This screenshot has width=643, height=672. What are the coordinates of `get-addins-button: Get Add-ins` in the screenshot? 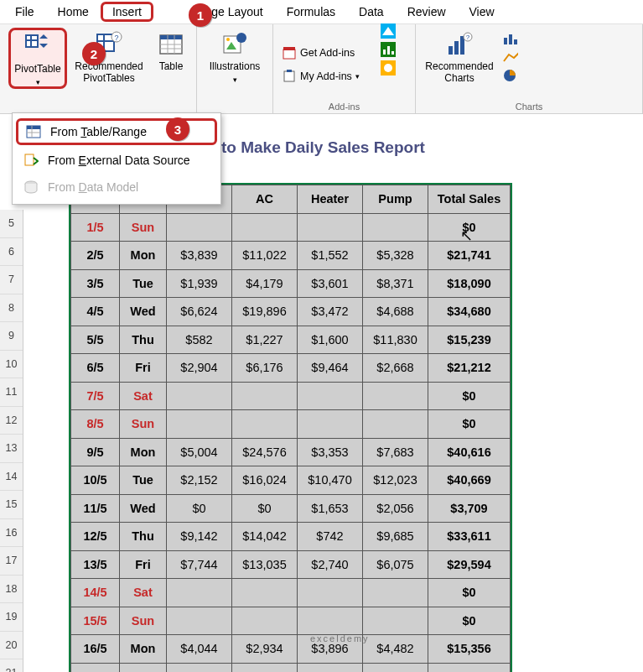 It's located at (319, 53).